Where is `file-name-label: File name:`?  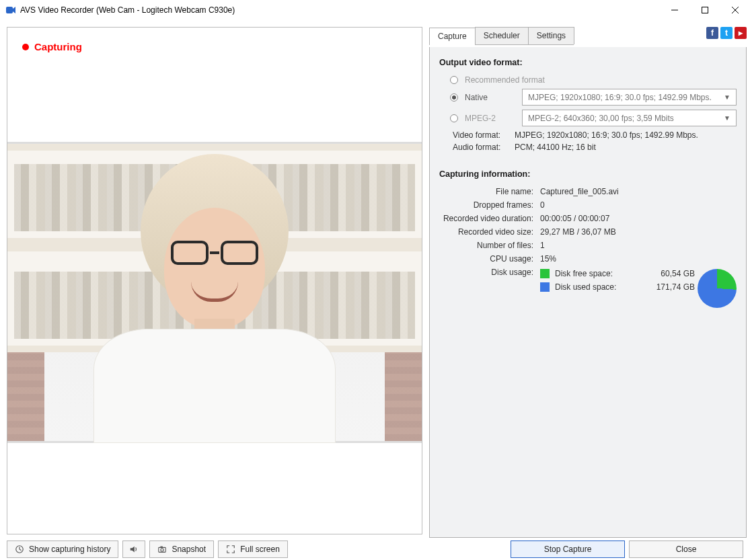 file-name-label: File name: is located at coordinates (490, 192).